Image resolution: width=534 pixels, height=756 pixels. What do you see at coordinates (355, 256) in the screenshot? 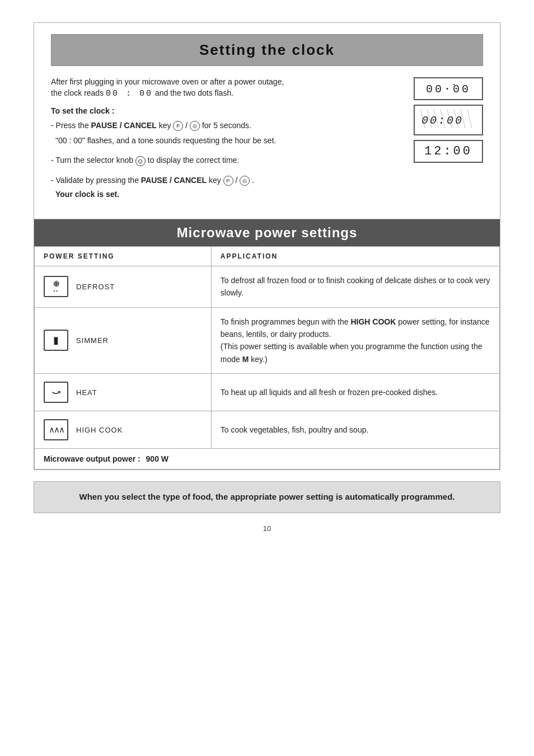
I see `col-application-header: APPLICATION` at bounding box center [355, 256].